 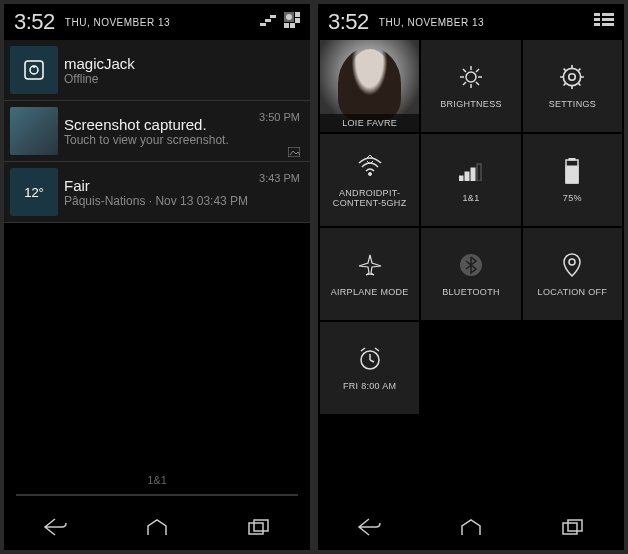 I want to click on tile-label: AIRPLANE MODE, so click(x=370, y=292).